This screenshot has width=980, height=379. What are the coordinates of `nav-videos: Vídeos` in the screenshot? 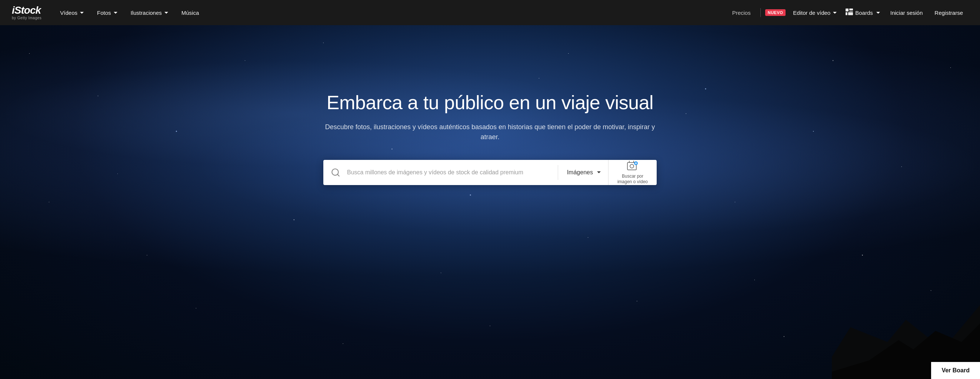 It's located at (72, 13).